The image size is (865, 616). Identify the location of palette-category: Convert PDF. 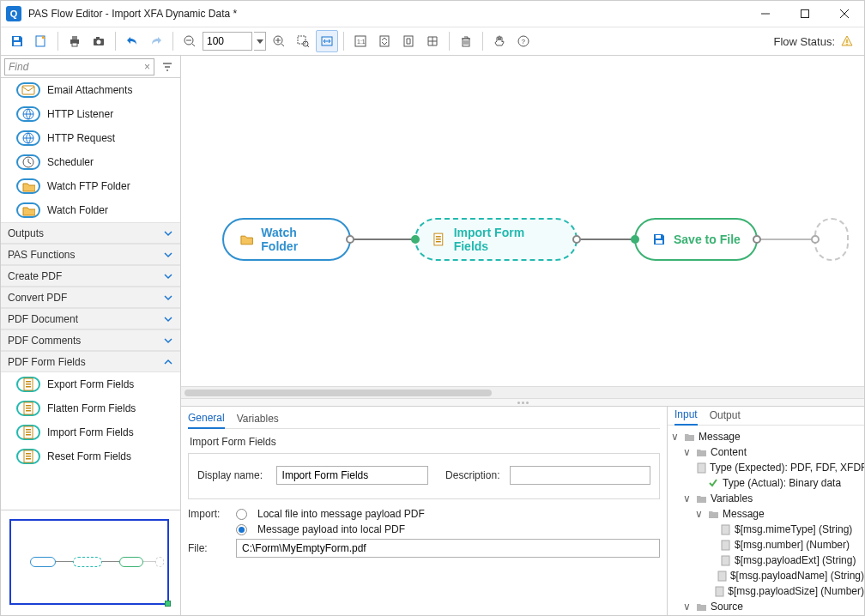
(91, 297).